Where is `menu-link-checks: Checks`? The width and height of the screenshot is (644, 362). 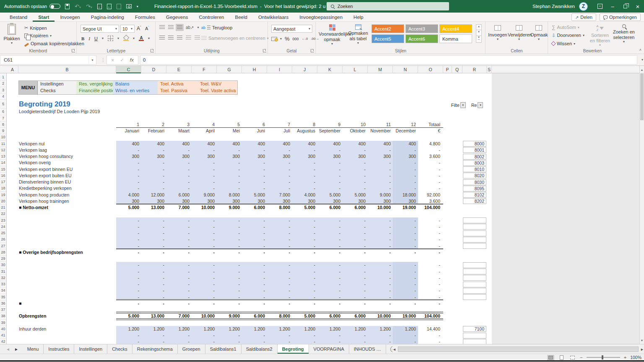 menu-link-checks: Checks is located at coordinates (57, 91).